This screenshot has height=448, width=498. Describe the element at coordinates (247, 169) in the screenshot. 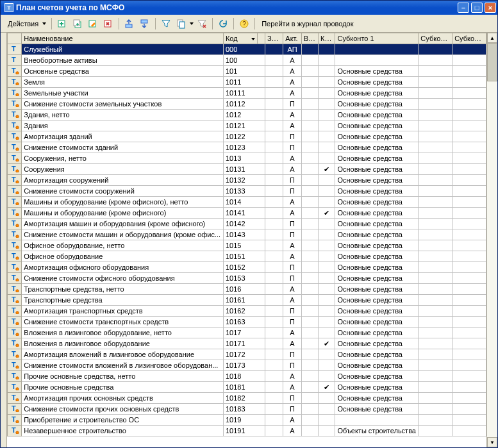

I see `table-row: TСооружения10131А✔Основные средства` at that location.